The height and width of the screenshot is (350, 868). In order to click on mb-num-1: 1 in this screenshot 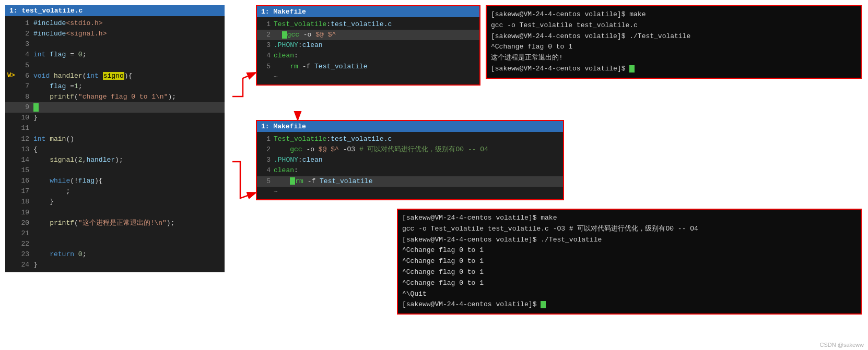, I will do `click(265, 139)`.